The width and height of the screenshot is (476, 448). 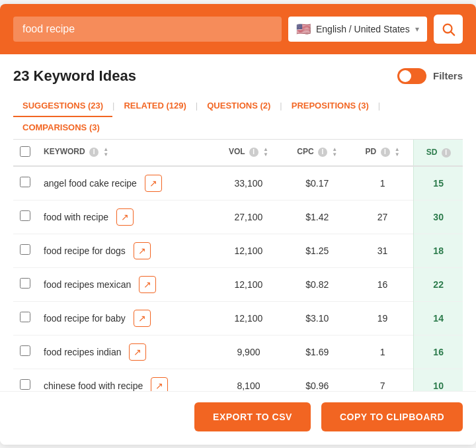 What do you see at coordinates (448, 29) in the screenshot?
I see `search-button` at bounding box center [448, 29].